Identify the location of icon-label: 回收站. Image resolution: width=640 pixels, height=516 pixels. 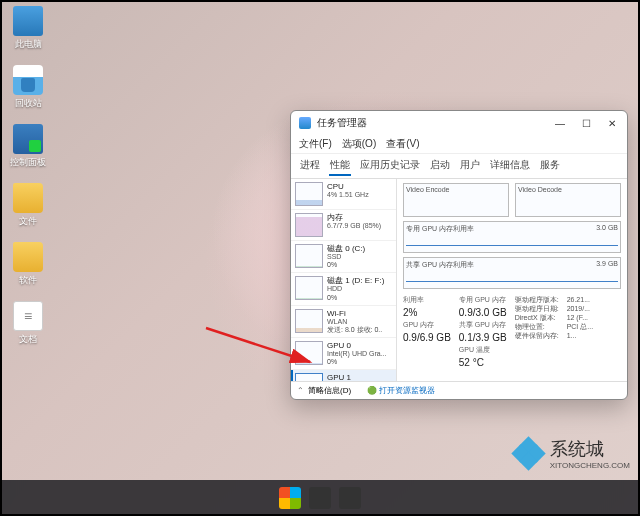
(28, 104).